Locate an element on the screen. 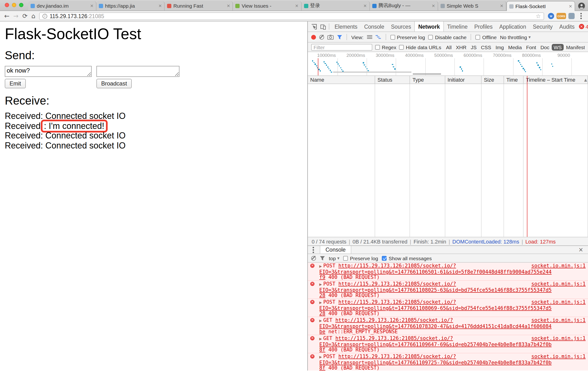 The height and width of the screenshot is (371, 588). traffic-light-minimize is located at coordinates (14, 5).